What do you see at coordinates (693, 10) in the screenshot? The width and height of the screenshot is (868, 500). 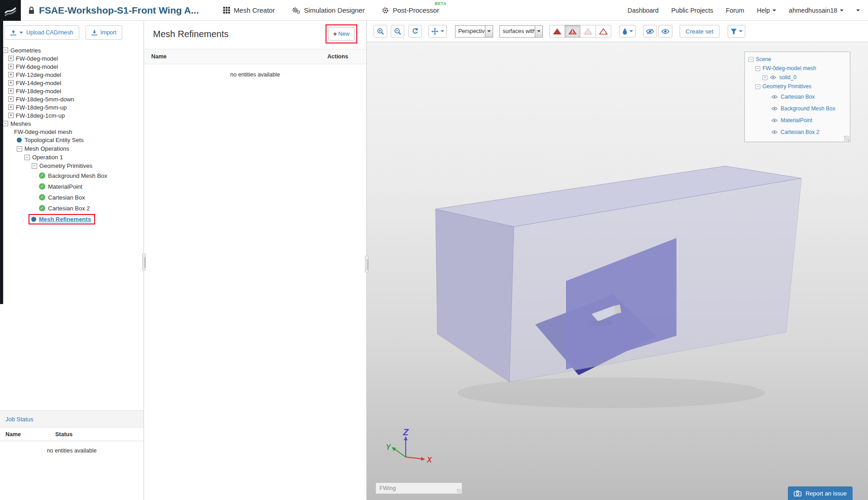 I see `nav-link-public-projects: Public Projects` at bounding box center [693, 10].